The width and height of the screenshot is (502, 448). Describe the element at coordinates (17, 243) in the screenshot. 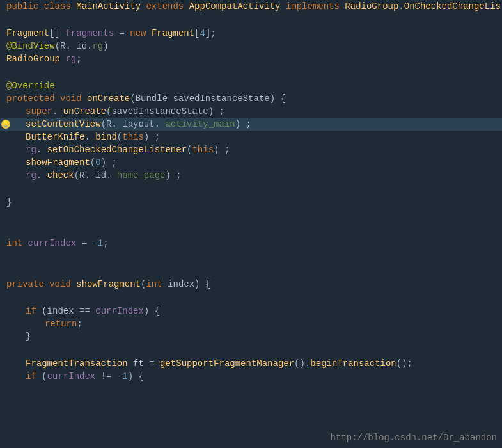

I see `keyword-int: int` at that location.